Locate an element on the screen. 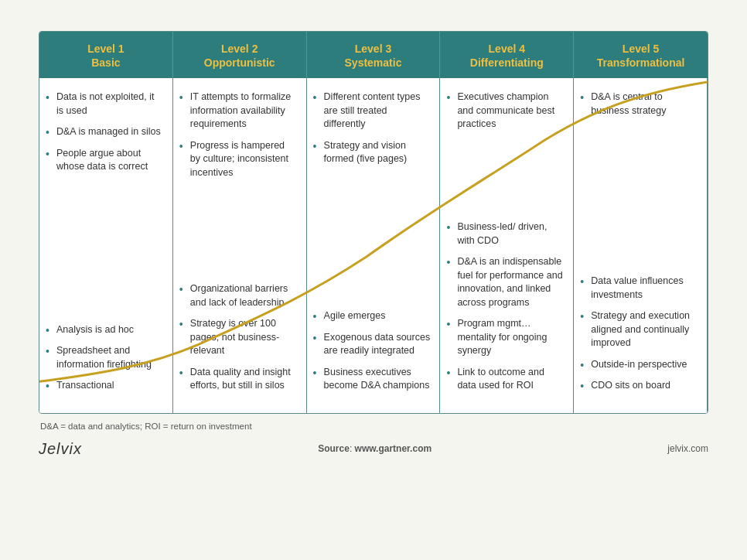 Image resolution: width=747 pixels, height=560 pixels. source-label: Source is located at coordinates (334, 449).